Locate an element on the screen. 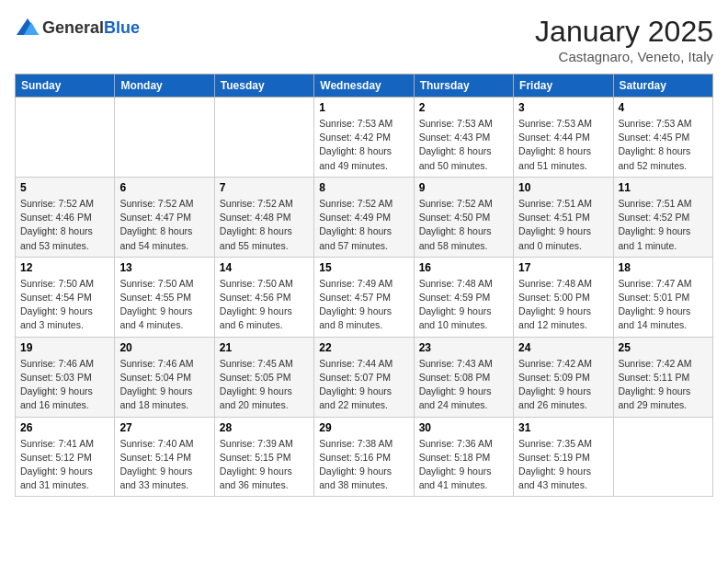 The height and width of the screenshot is (563, 728). day-cell-12: 12Sunrise: 7:50 AMSunset: 4:54 PMDayligh… is located at coordinates (65, 296).